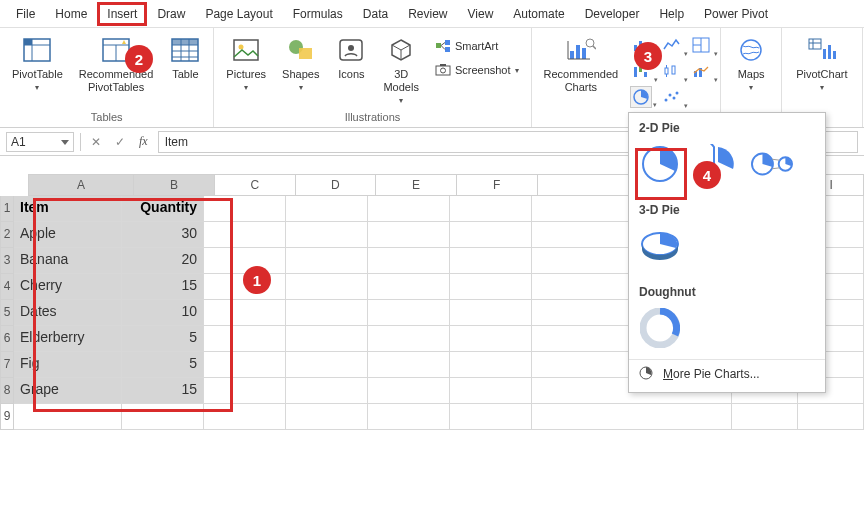  Describe the element at coordinates (163, 313) in the screenshot. I see `cell: 10` at that location.